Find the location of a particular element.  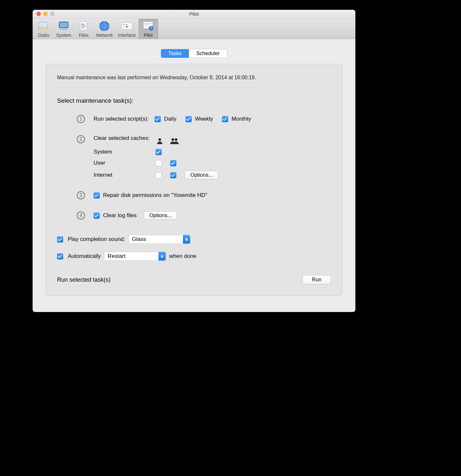

tab-scheduler: Scheduler is located at coordinates (208, 53).